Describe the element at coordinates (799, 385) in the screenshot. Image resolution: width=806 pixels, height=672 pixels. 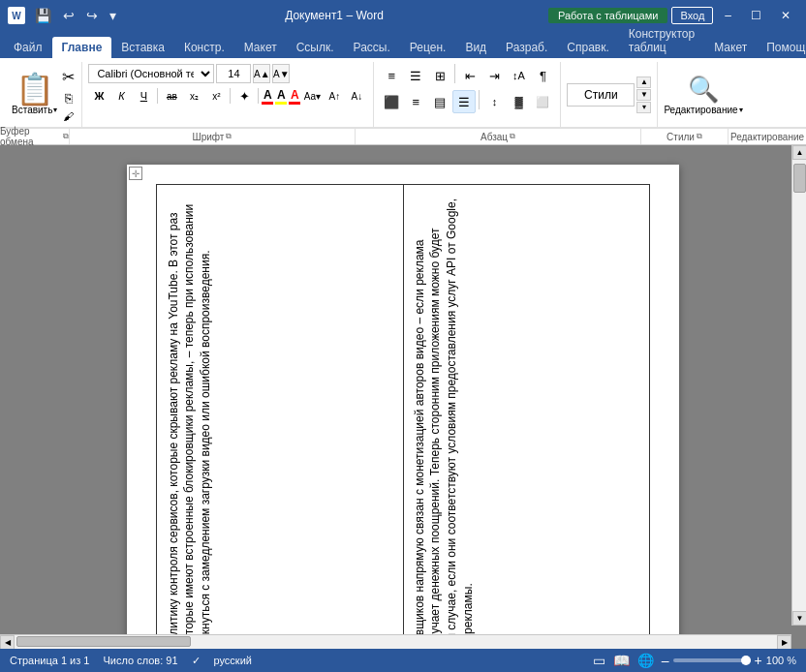
I see `vertical-scroll-track` at that location.